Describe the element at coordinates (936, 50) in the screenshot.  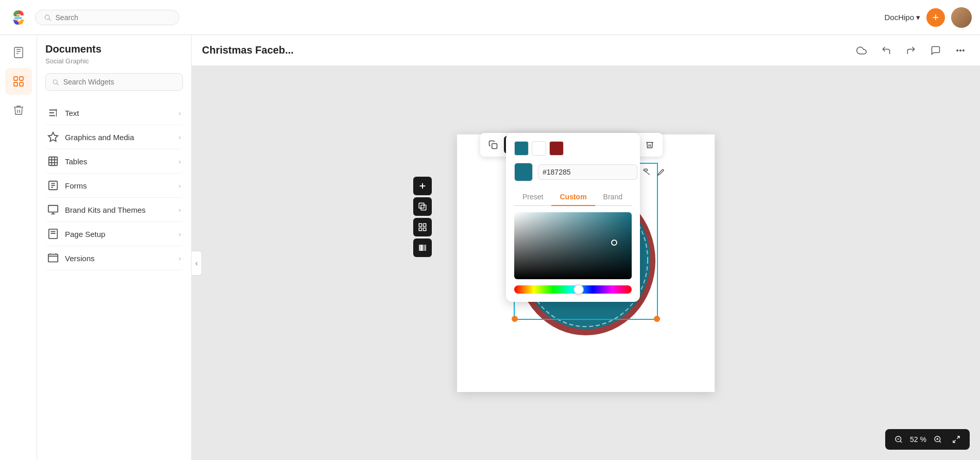
I see `comment-icon` at that location.